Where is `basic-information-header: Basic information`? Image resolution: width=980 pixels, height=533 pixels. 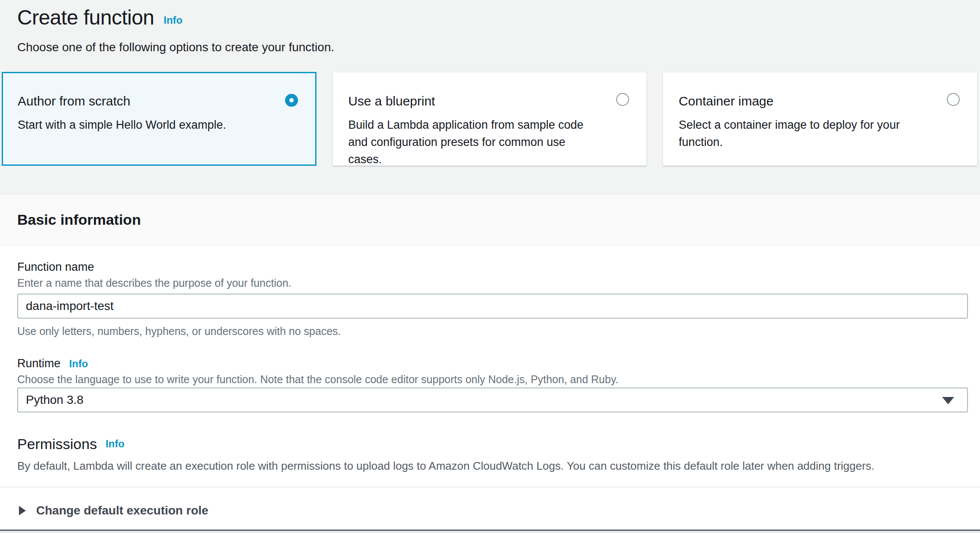 basic-information-header: Basic information is located at coordinates (490, 220).